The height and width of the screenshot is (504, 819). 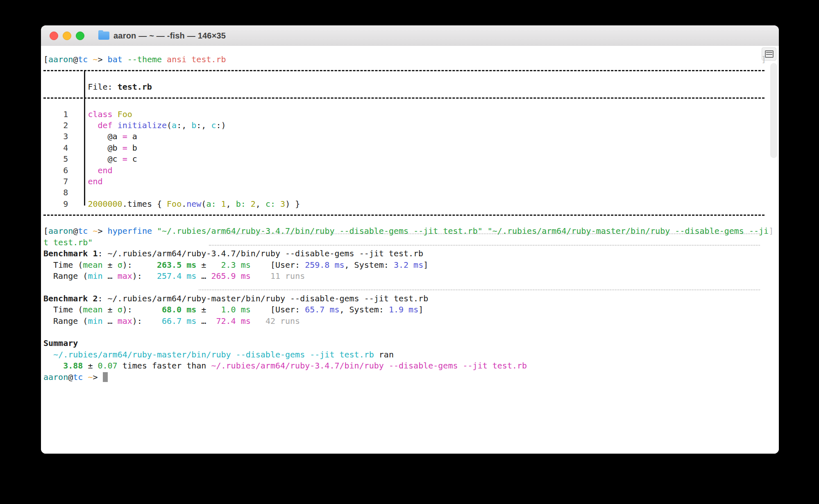 What do you see at coordinates (411, 137) in the screenshot?
I see `code-line-3: 3 @a = a` at bounding box center [411, 137].